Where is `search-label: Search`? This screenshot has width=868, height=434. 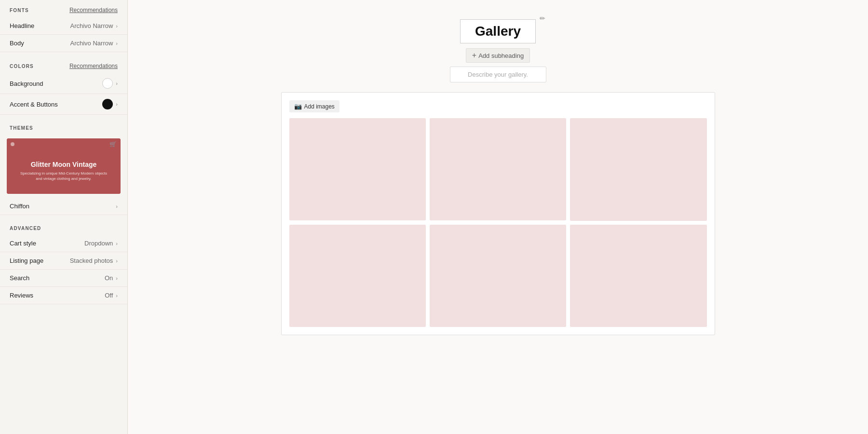
search-label: Search is located at coordinates (19, 278).